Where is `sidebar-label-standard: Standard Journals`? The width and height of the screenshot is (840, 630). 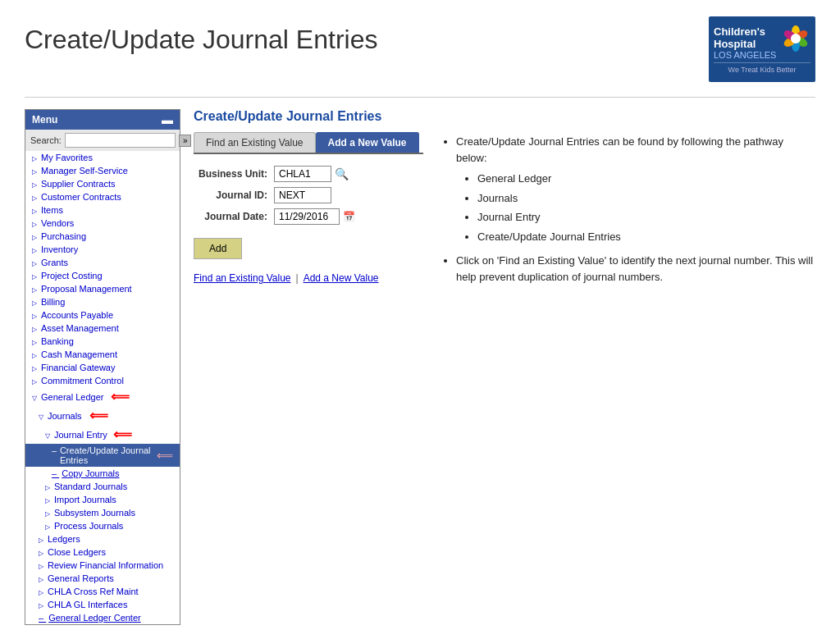
sidebar-label-standard: Standard Journals is located at coordinates (90, 486).